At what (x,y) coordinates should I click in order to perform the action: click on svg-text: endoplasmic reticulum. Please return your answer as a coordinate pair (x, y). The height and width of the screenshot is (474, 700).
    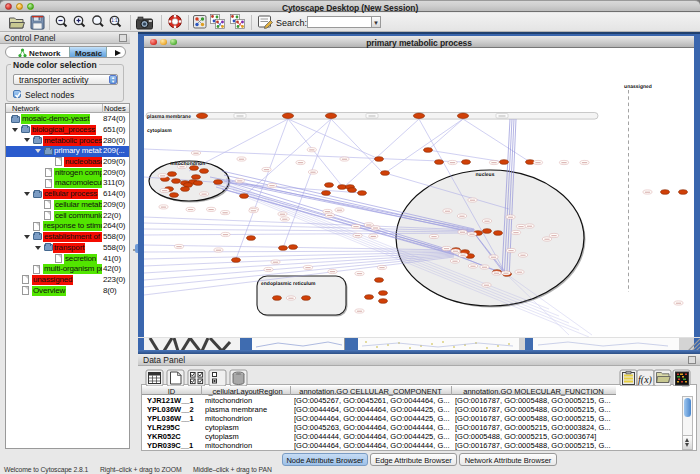
    Looking at the image, I should click on (288, 284).